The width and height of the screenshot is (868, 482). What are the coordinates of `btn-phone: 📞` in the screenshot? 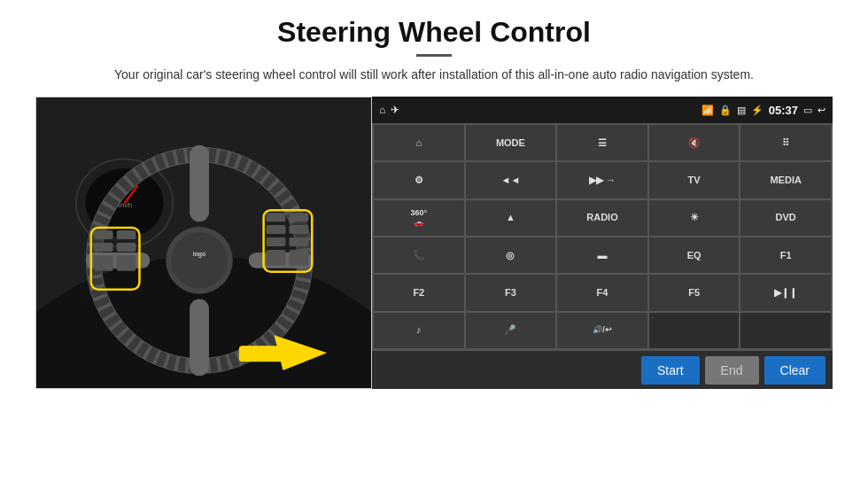 It's located at (419, 255).